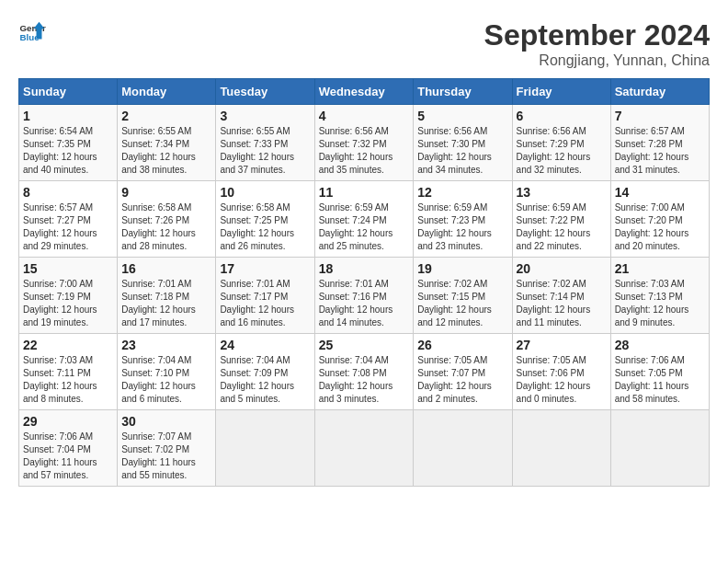 This screenshot has width=728, height=563. I want to click on week-row-1: 1 Sunrise: 6:54 AM Sunset: 7:35 PM Dayli…, so click(364, 144).